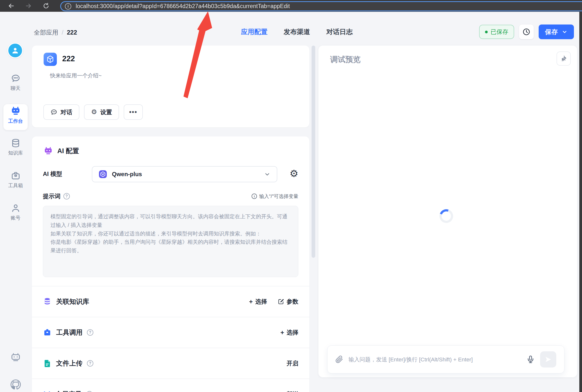 The height and width of the screenshot is (392, 582). Describe the element at coordinates (28, 6) in the screenshot. I see `browser-forward-button` at that location.